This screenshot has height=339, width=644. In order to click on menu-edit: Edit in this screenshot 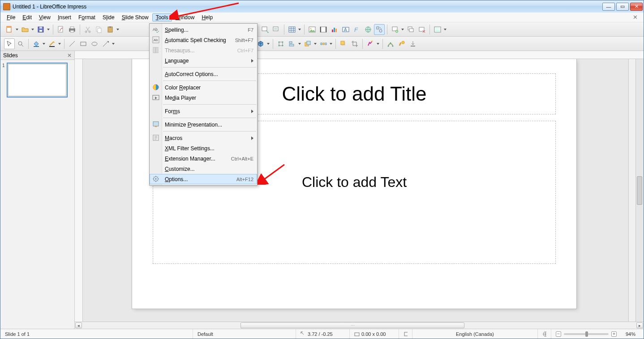, I will do `click(27, 17)`.